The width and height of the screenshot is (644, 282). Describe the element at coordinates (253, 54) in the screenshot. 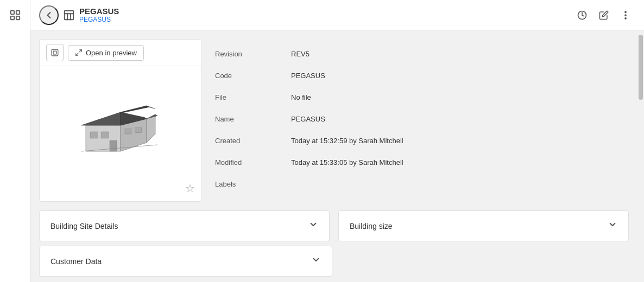

I see `label-revision: Revision` at that location.